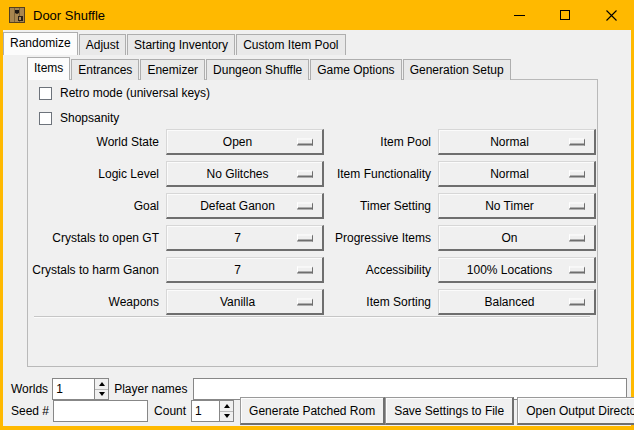  What do you see at coordinates (181, 44) in the screenshot?
I see `tab-starting-inventory: Starting Inventory` at bounding box center [181, 44].